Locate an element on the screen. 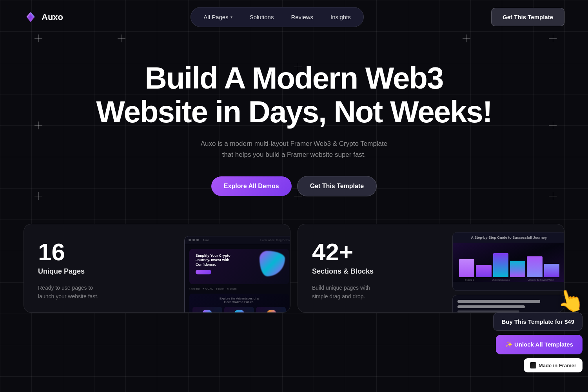  navbar-cta-button: Get This Template is located at coordinates (528, 17).